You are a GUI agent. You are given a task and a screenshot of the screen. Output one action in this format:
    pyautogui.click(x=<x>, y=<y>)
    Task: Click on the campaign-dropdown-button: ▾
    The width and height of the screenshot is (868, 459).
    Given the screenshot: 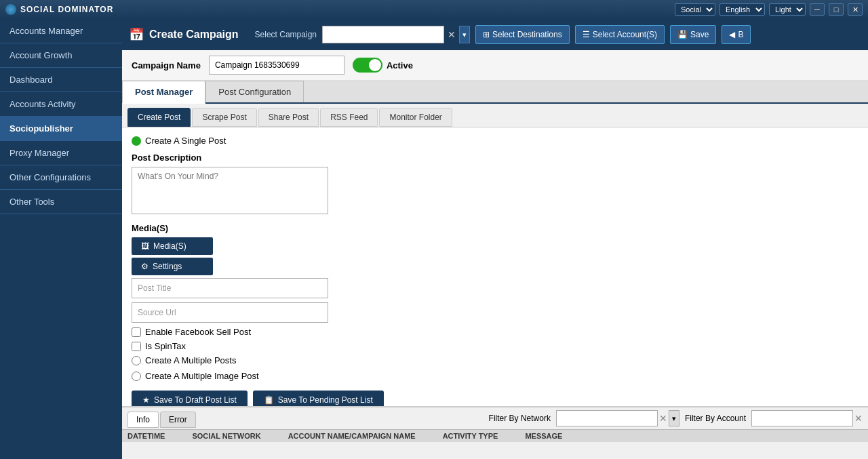 What is the action you would take?
    pyautogui.click(x=465, y=35)
    